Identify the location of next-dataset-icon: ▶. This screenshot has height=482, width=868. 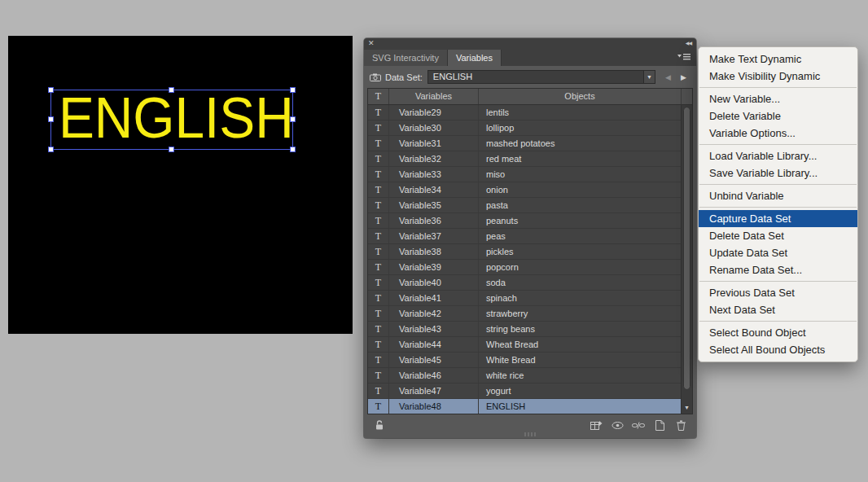
(684, 77).